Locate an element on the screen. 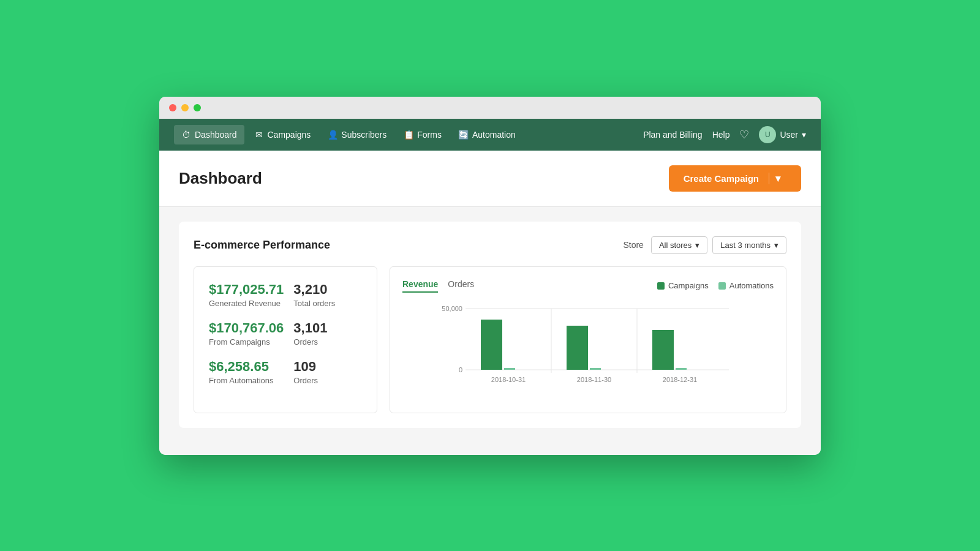  navbar: ⏱ Dashboard ✉ Campaigns 👤 Subscribers 📋 … is located at coordinates (490, 135).